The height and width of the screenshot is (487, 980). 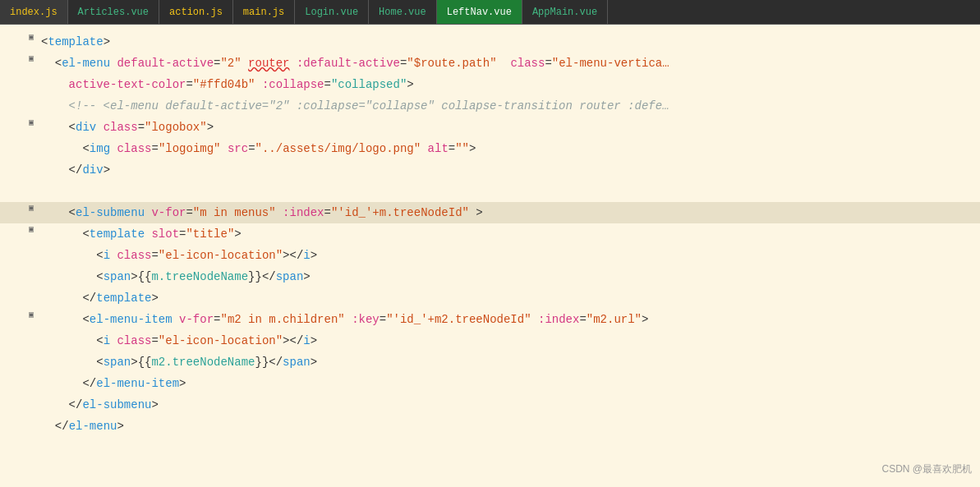 I want to click on line-content: <div class="logobox">, so click(x=509, y=127).